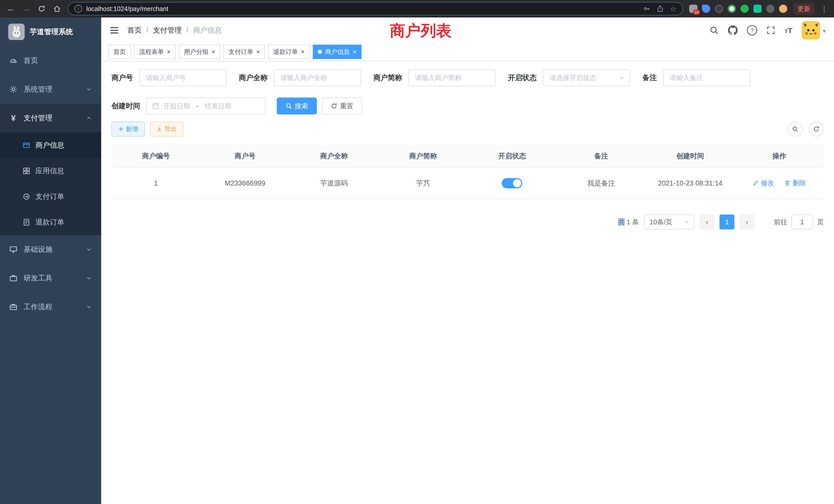 The image size is (834, 504). I want to click on app-logo: 芋道管理系统, so click(51, 32).